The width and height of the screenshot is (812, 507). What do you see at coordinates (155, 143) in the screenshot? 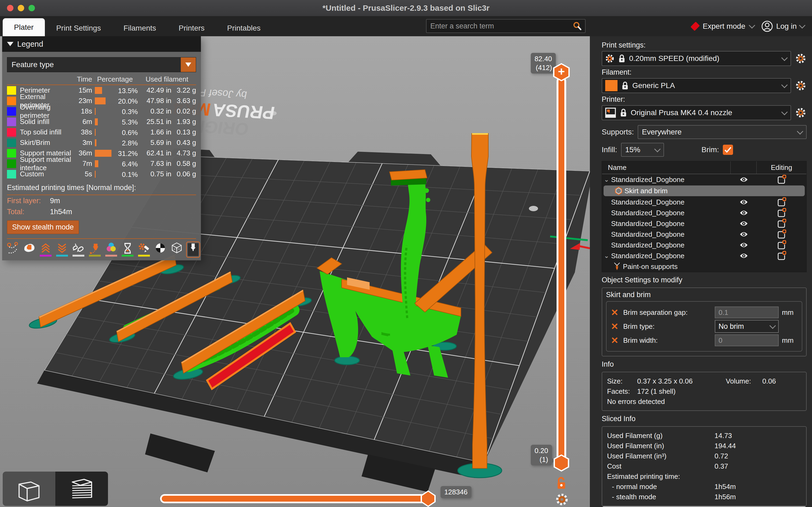
I see `feature-length: 5.69 in` at bounding box center [155, 143].